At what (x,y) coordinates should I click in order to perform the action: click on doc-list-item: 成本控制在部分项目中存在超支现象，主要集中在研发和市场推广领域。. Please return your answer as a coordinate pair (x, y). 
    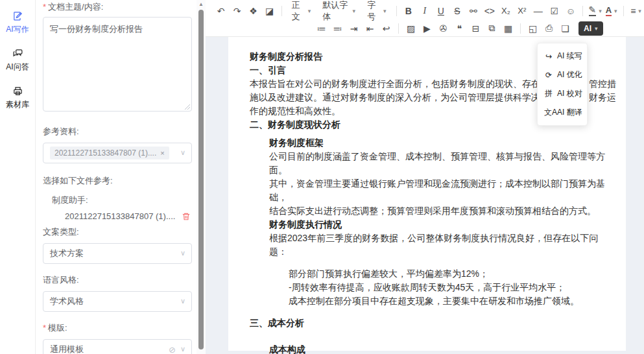
    Looking at the image, I should click on (453, 301).